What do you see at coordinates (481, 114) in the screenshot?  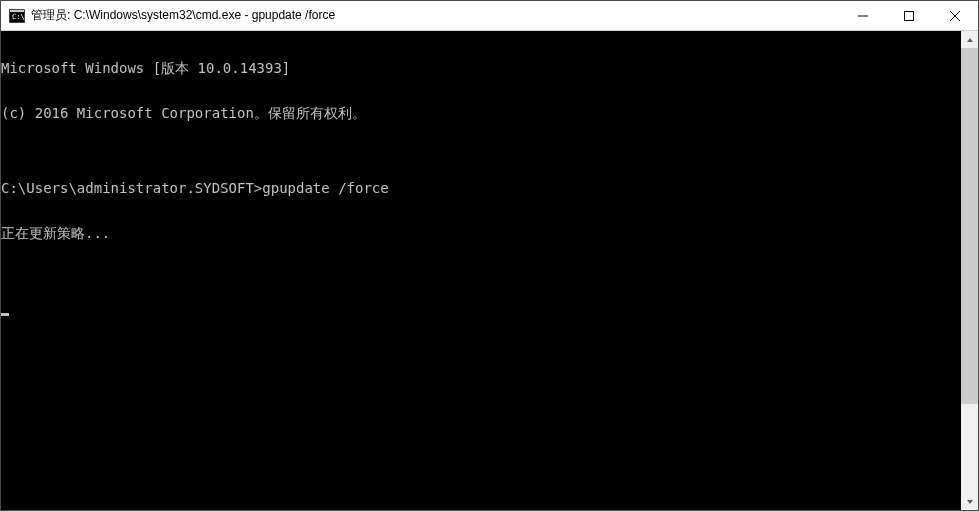 I see `terminal-line: (c) 2016 Microsoft Corporation。保留所有权利。` at bounding box center [481, 114].